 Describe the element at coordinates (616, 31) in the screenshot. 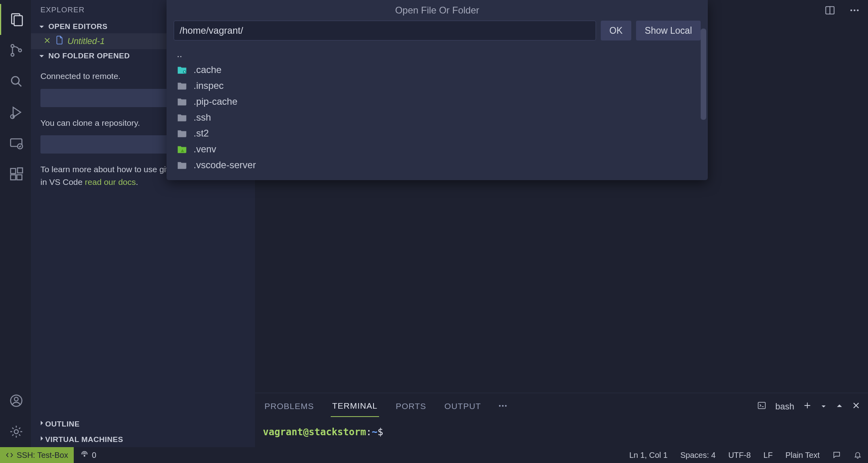

I see `ok-button: OK` at that location.